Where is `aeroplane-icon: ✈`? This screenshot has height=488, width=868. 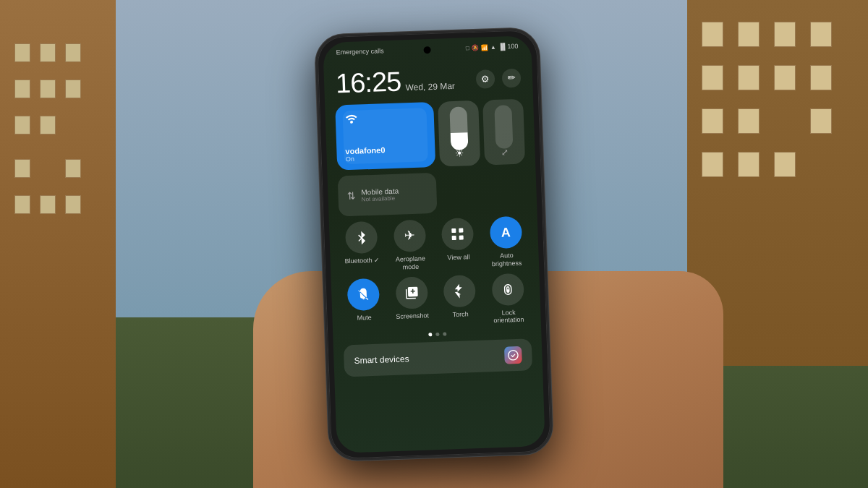
aeroplane-icon: ✈ is located at coordinates (409, 236).